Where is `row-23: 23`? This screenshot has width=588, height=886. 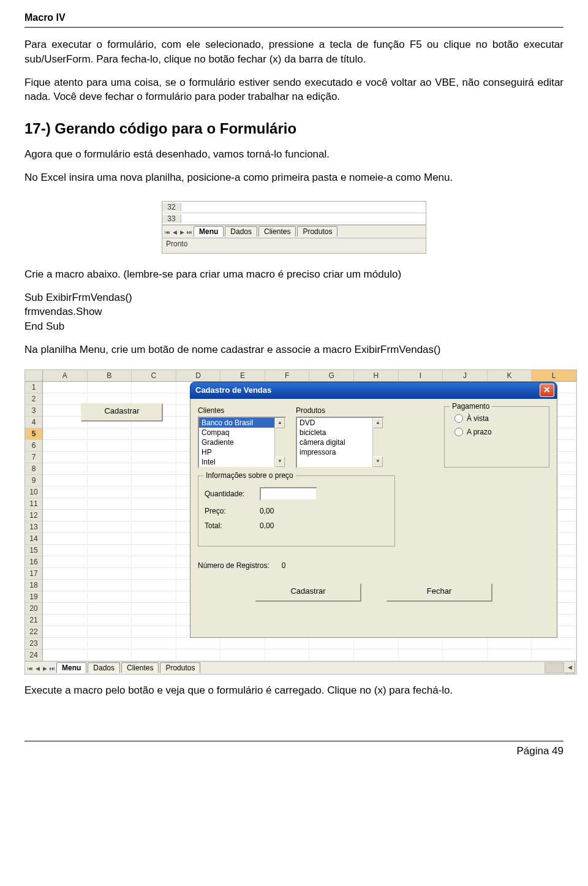
row-23: 23 is located at coordinates (34, 643).